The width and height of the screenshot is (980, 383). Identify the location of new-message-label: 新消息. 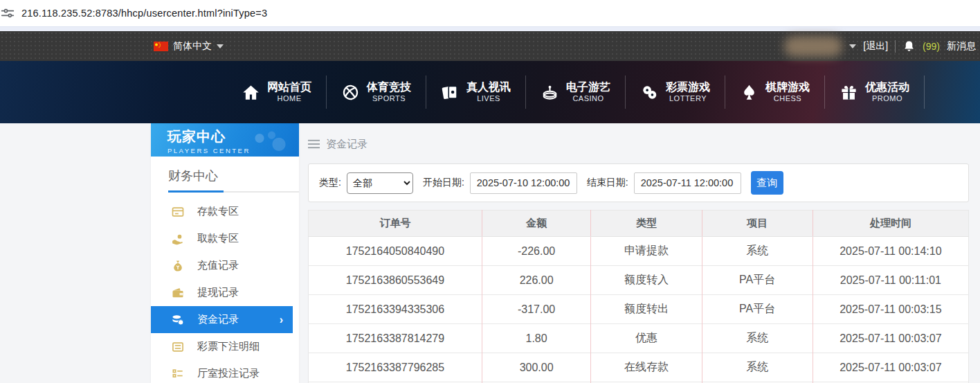
(961, 46).